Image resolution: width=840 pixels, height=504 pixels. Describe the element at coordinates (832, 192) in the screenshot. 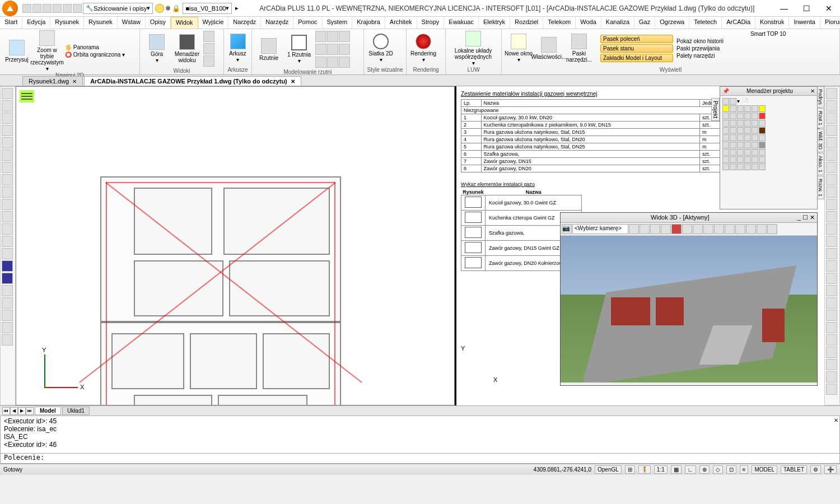

I see `rtool-extend-icon` at that location.